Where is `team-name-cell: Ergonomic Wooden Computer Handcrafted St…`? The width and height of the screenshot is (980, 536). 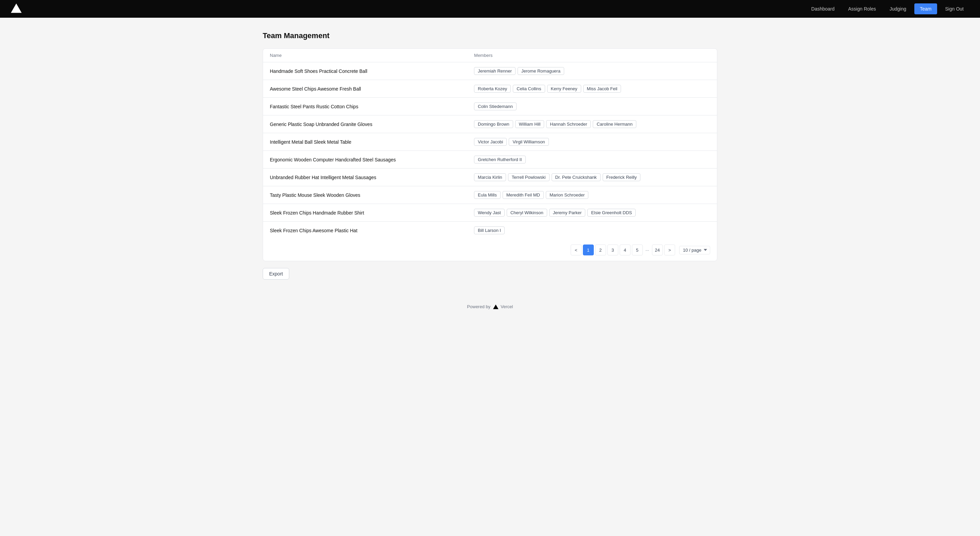
team-name-cell: Ergonomic Wooden Computer Handcrafted St… is located at coordinates (365, 160).